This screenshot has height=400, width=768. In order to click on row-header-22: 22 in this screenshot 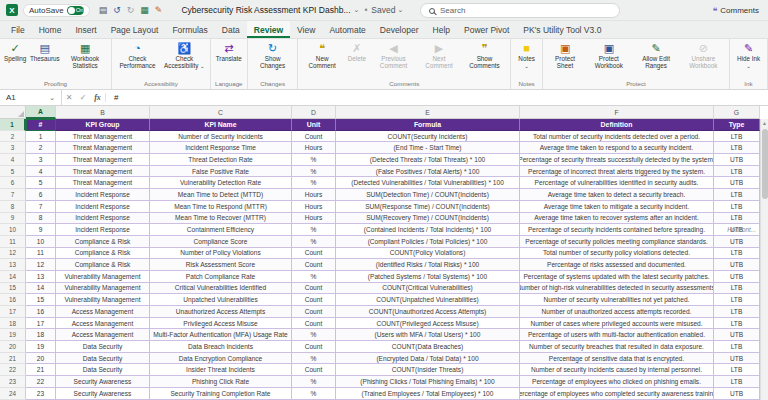, I will do `click(13, 370)`.